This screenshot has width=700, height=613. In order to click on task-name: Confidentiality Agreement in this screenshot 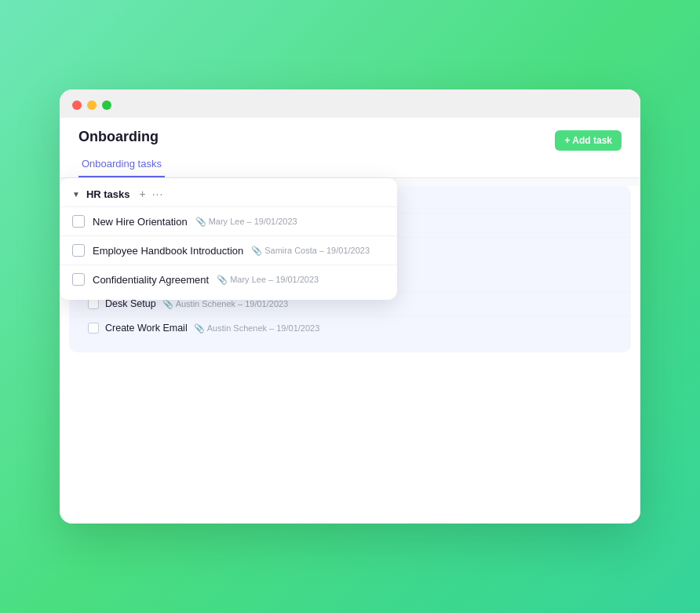, I will do `click(151, 279)`.